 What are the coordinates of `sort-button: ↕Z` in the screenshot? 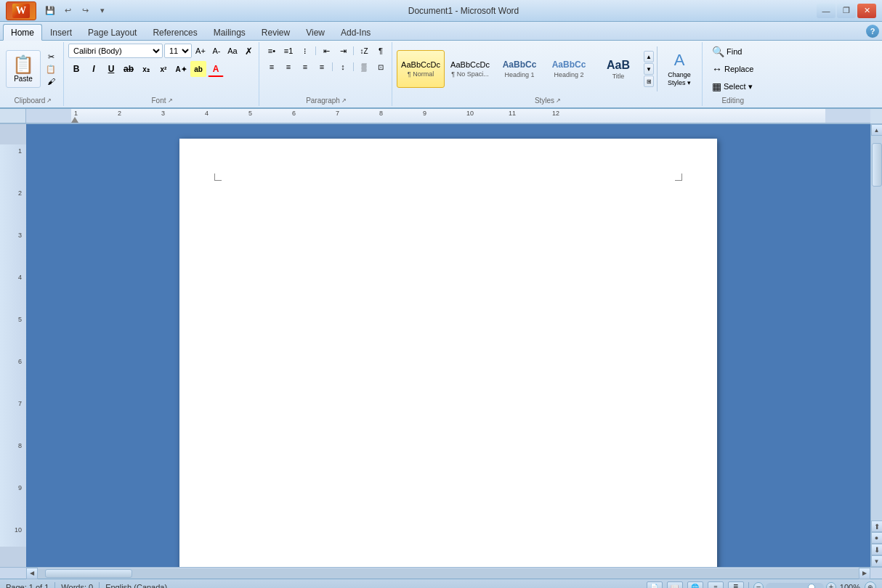 It's located at (364, 51).